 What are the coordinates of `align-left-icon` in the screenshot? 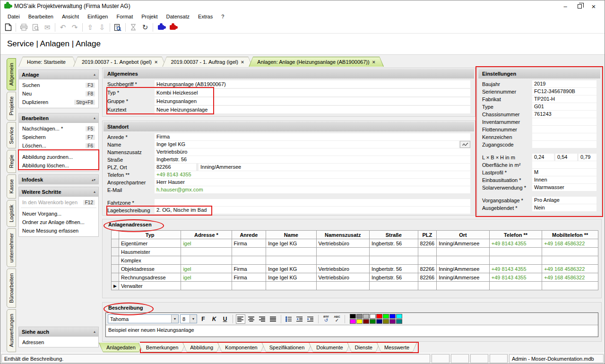 It's located at (241, 319).